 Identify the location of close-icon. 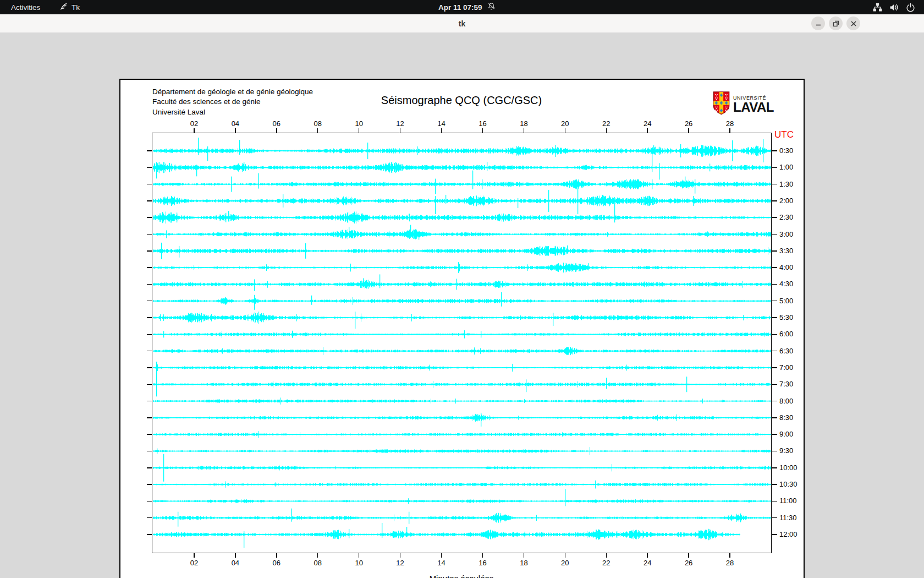
(854, 24).